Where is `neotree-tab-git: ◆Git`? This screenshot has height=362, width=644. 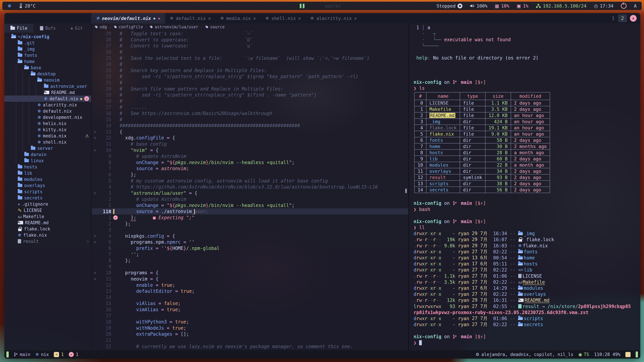 neotree-tab-git: ◆Git is located at coordinates (77, 28).